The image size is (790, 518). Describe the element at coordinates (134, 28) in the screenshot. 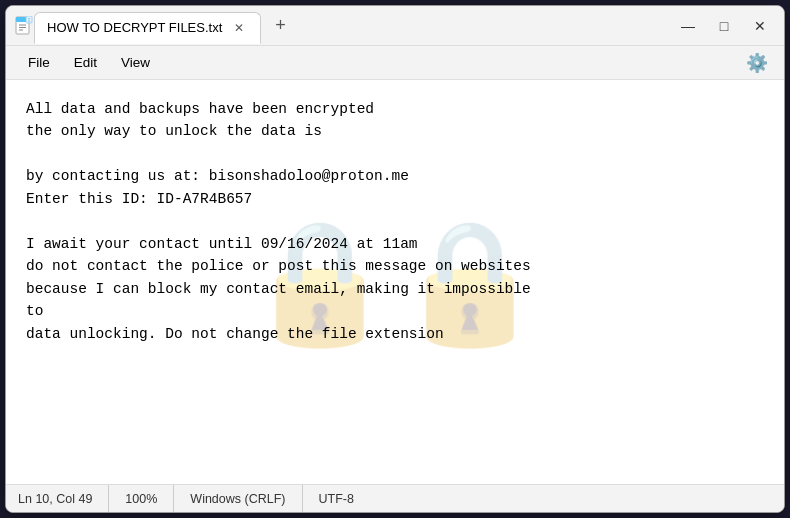

I see `tab-title: HOW TO DECRYPT FILES.txt` at that location.